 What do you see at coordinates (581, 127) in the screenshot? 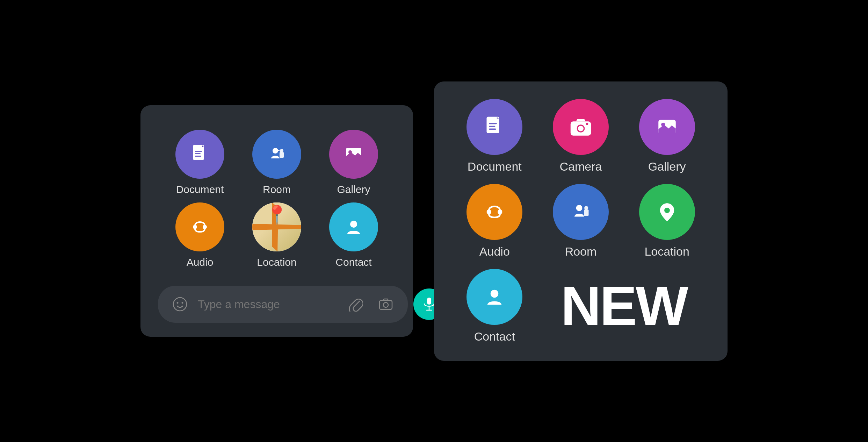
I see `right-camera-icon-circle` at bounding box center [581, 127].